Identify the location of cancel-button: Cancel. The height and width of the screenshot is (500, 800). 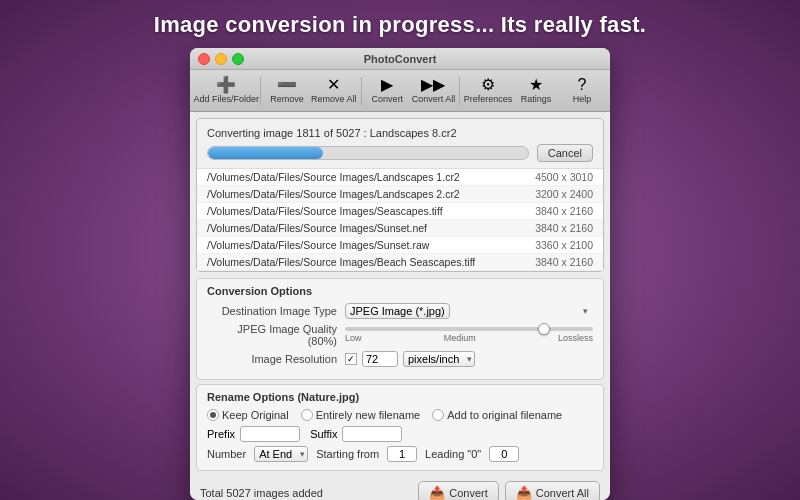
(565, 153).